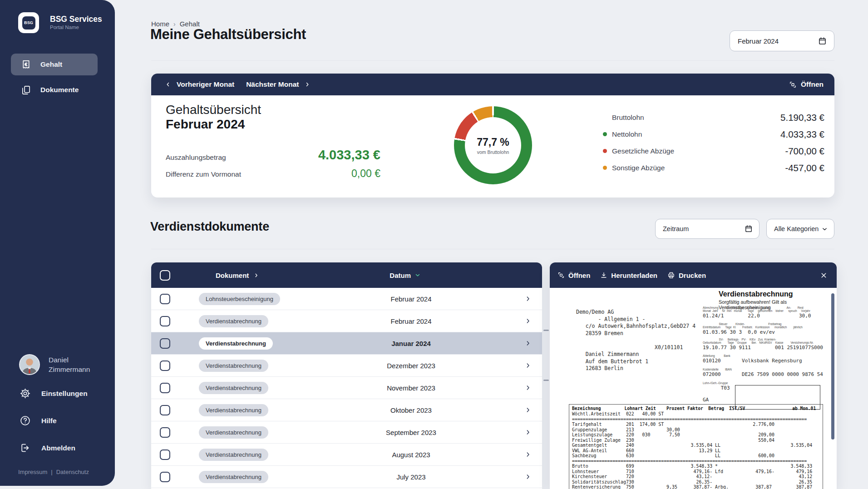 The height and width of the screenshot is (489, 868). Describe the element at coordinates (758, 41) in the screenshot. I see `month-picker-value: Februar 2024` at that location.